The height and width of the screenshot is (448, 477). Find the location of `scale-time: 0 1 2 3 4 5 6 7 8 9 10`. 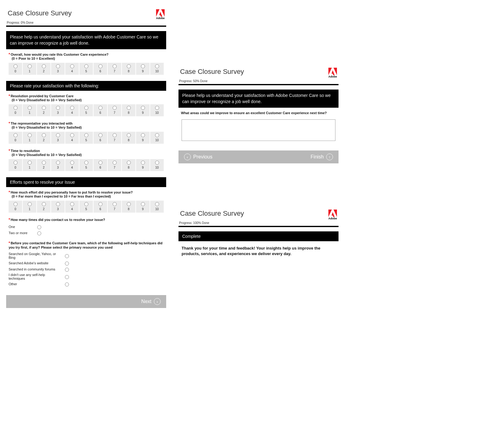

scale-time: 0 1 2 3 4 5 6 7 8 9 10 is located at coordinates (86, 165).